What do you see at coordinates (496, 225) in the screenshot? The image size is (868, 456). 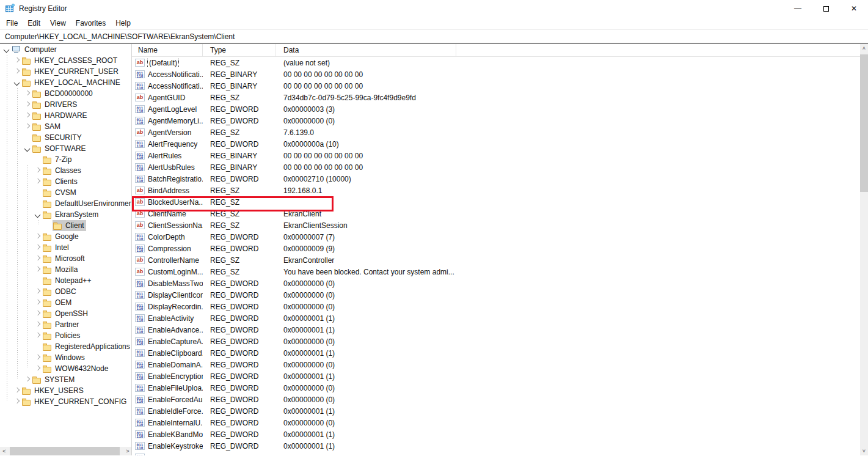 I see `value-row-clientsessionna-: abClientSessionNa...REG_SZEkranClientSes…` at bounding box center [496, 225].